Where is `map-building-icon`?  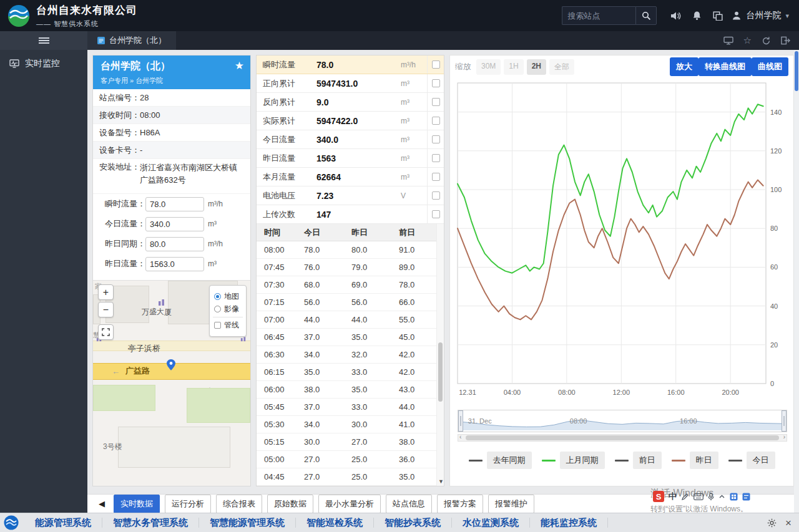 map-building-icon is located at coordinates (162, 302).